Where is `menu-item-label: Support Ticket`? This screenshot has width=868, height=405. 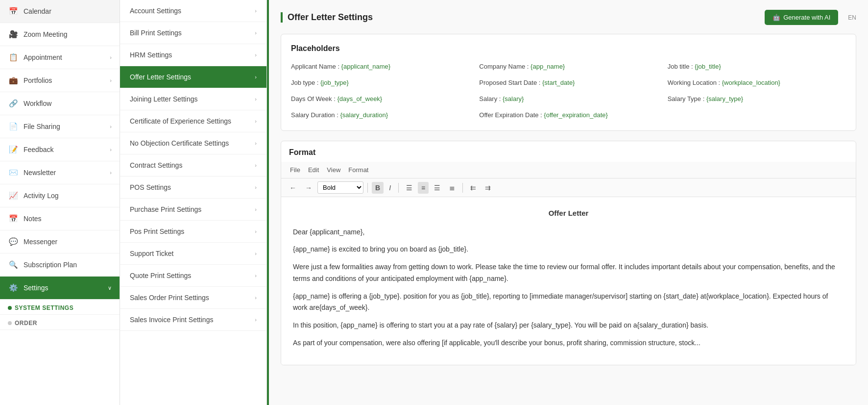
menu-item-label: Support Ticket is located at coordinates (192, 253).